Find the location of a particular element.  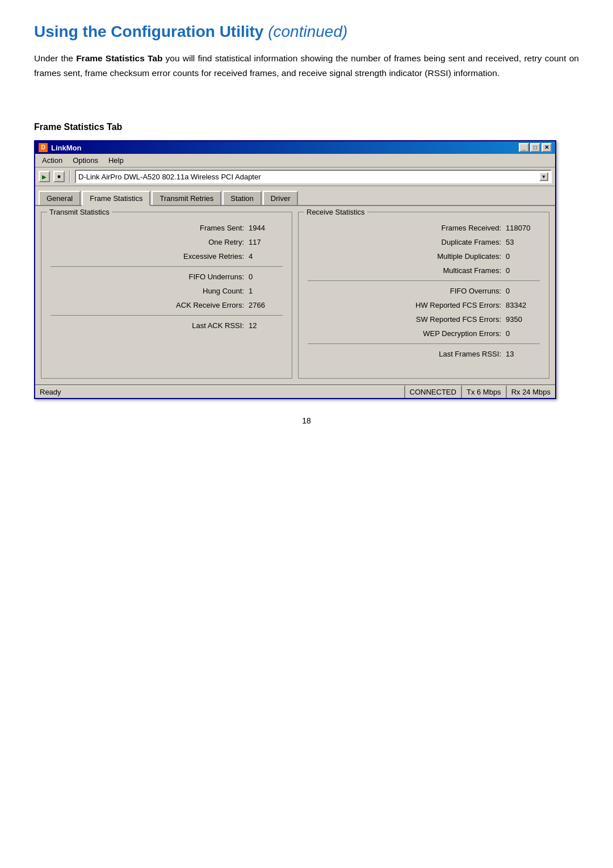

status-tx: Tx 6 Mbps is located at coordinates (485, 392).